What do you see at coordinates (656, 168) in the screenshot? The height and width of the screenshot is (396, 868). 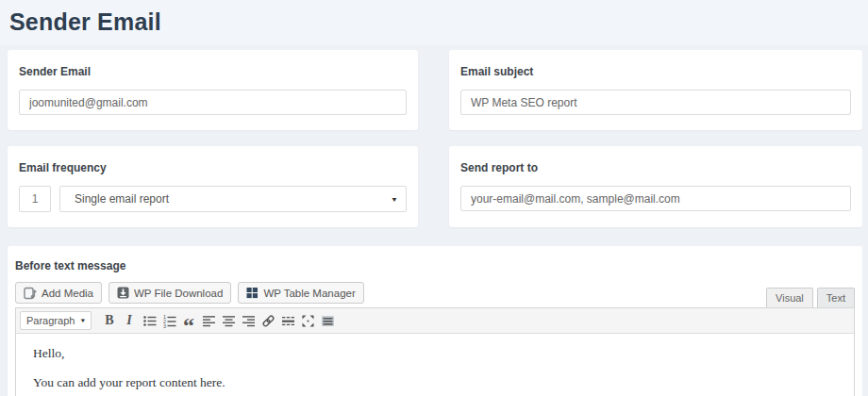 I see `send-report-to-label: Send report to` at bounding box center [656, 168].